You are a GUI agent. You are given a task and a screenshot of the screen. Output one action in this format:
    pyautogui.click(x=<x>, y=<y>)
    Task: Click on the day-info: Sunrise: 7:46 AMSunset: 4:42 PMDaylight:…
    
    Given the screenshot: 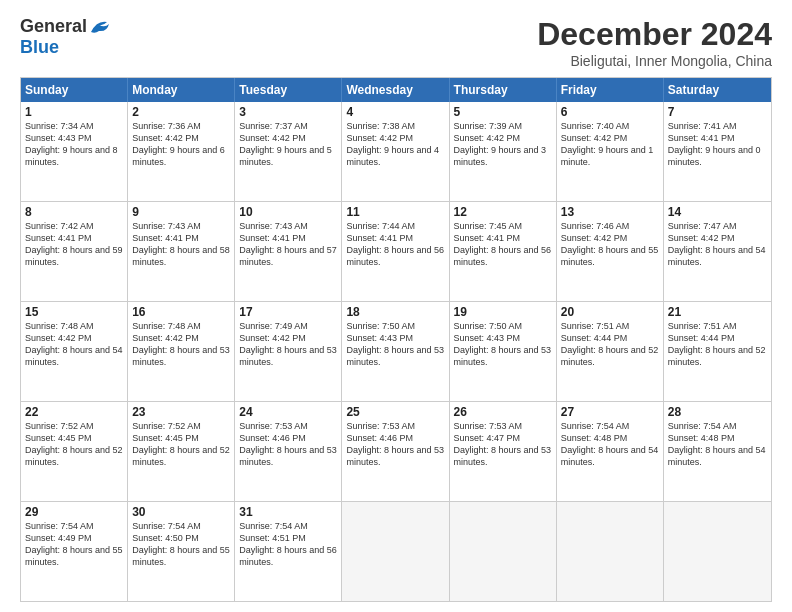 What is the action you would take?
    pyautogui.click(x=610, y=244)
    